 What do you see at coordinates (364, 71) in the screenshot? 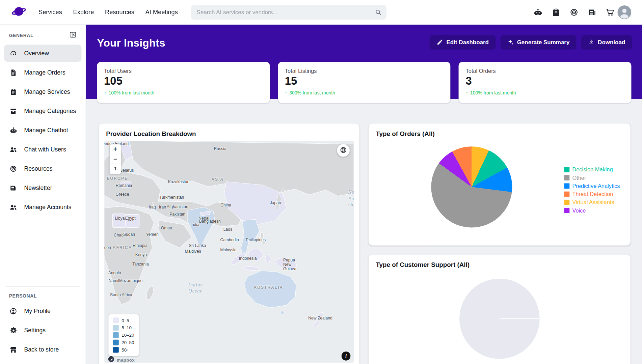
I see `stat-label: Total Listings` at bounding box center [364, 71].